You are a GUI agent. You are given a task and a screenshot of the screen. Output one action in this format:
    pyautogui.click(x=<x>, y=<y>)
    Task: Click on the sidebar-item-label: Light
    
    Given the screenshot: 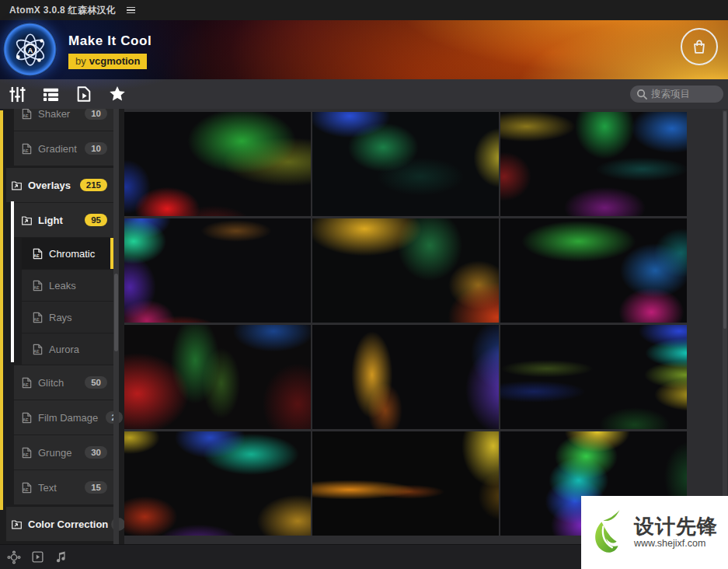 What is the action you would take?
    pyautogui.click(x=51, y=221)
    